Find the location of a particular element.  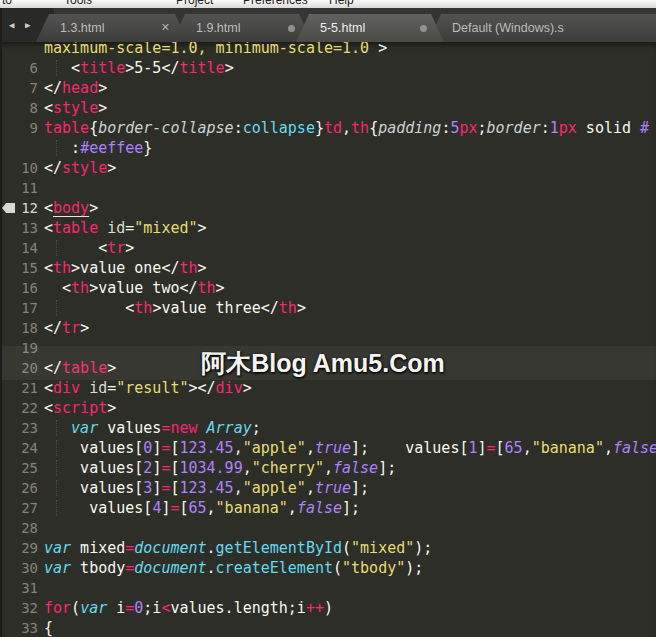

code-text: <div id="result"></div> is located at coordinates (148, 388).